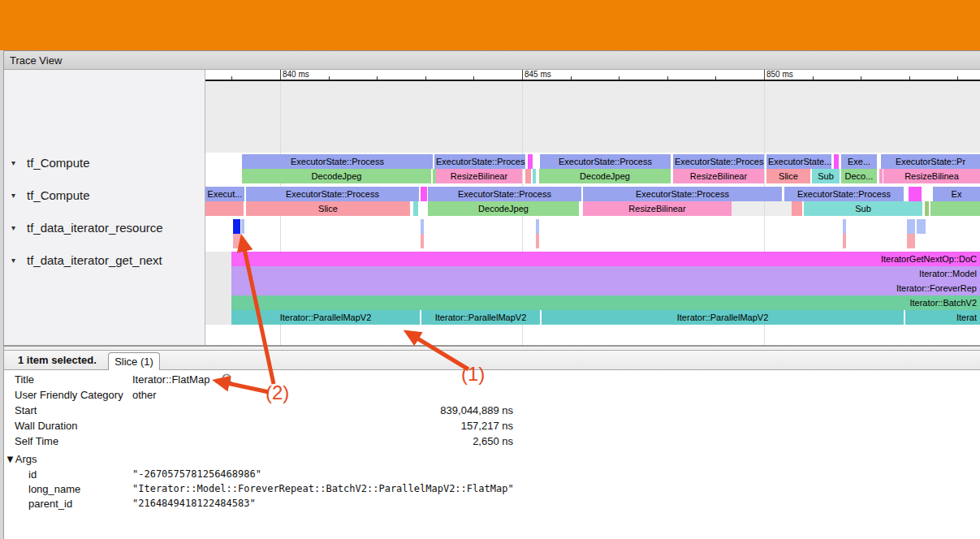 Image resolution: width=980 pixels, height=539 pixels. I want to click on track-label-tf_Compute-0: ▾tf_Compute, so click(102, 163).